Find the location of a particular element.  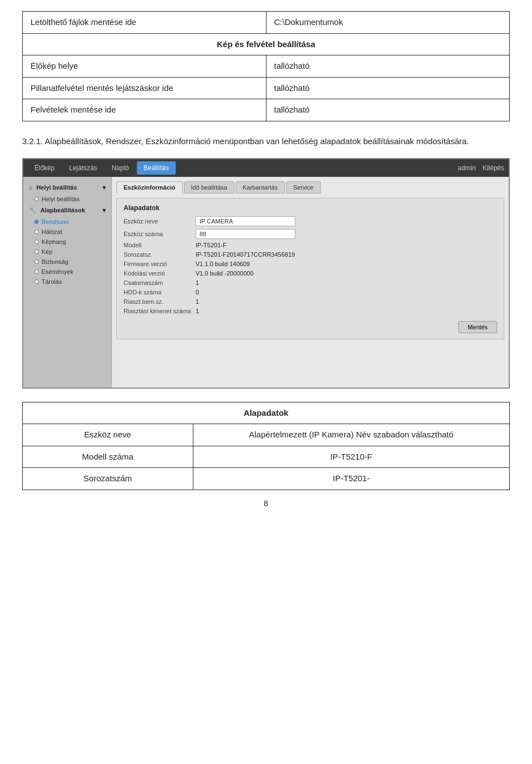

sidebar-section-alap: 🔧 Alapbeállítások ▾ is located at coordinates (68, 211).